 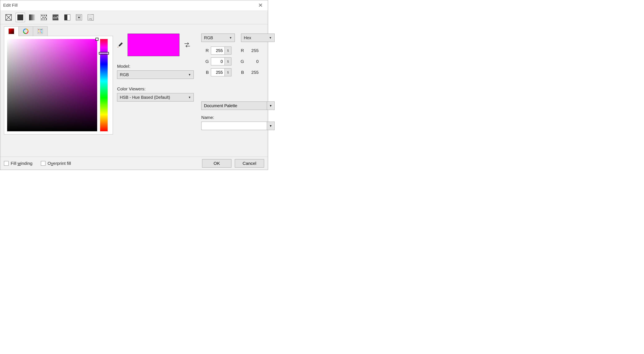 I want to click on channel-spinner-g: ⥮, so click(x=221, y=62).